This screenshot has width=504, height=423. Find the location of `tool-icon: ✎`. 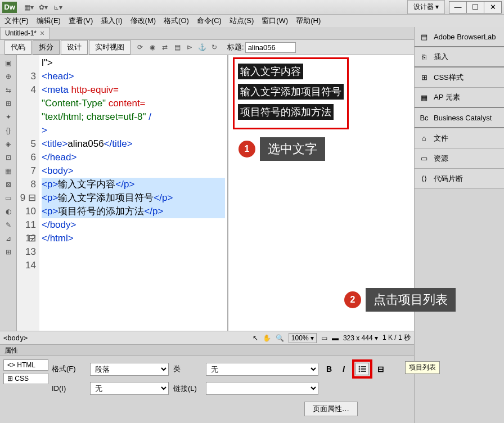

tool-icon: ✎ is located at coordinates (8, 225).